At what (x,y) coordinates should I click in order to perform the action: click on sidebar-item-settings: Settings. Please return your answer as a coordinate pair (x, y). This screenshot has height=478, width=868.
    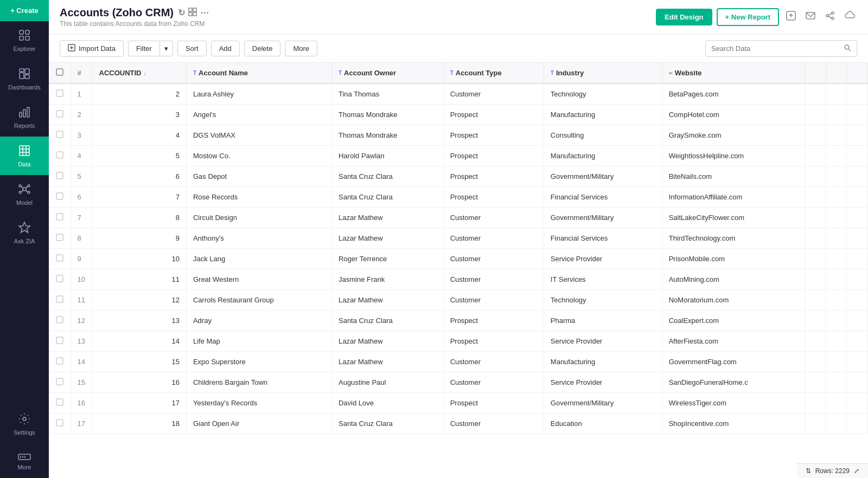
    Looking at the image, I should click on (24, 424).